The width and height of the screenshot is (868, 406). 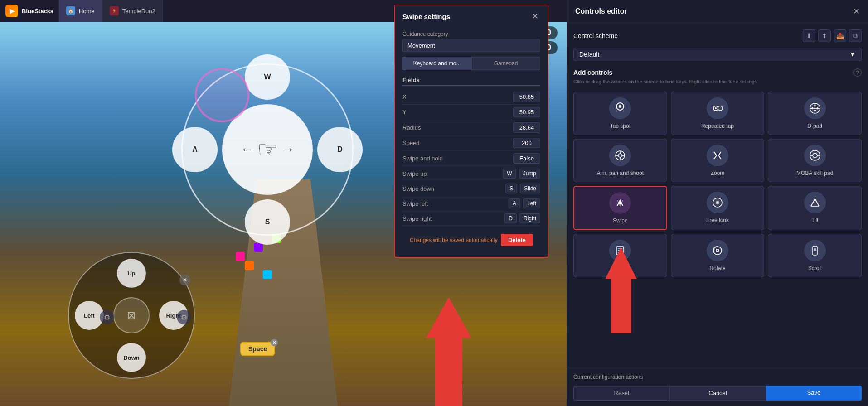 I want to click on scheme-export-icon-btn: 📤, so click(x=840, y=36).